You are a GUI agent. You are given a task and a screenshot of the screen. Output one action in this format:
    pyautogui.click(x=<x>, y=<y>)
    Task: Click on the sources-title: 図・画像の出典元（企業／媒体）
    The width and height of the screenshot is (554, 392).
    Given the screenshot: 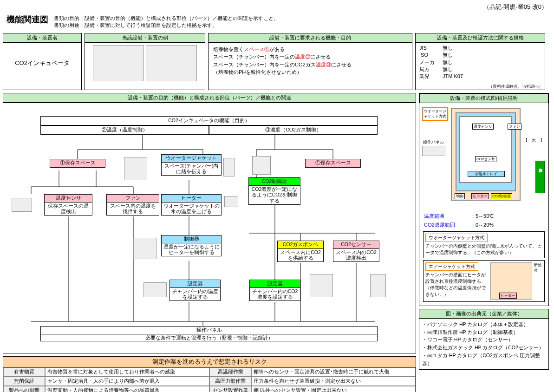 What is the action you would take?
    pyautogui.click(x=484, y=314)
    